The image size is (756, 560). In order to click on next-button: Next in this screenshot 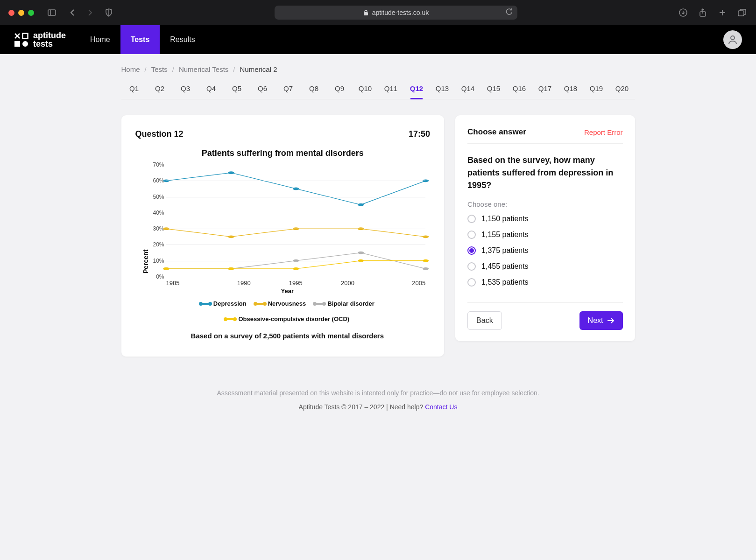, I will do `click(601, 321)`.